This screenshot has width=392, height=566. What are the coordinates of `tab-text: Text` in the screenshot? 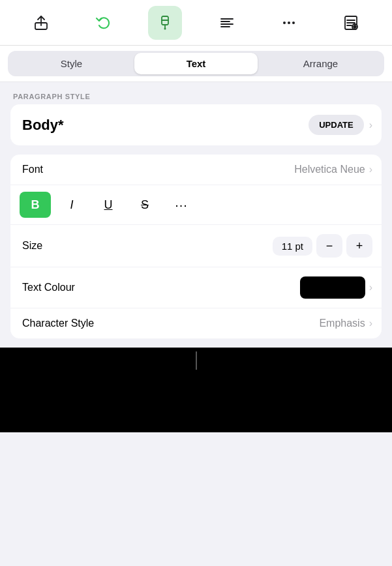 It's located at (196, 64).